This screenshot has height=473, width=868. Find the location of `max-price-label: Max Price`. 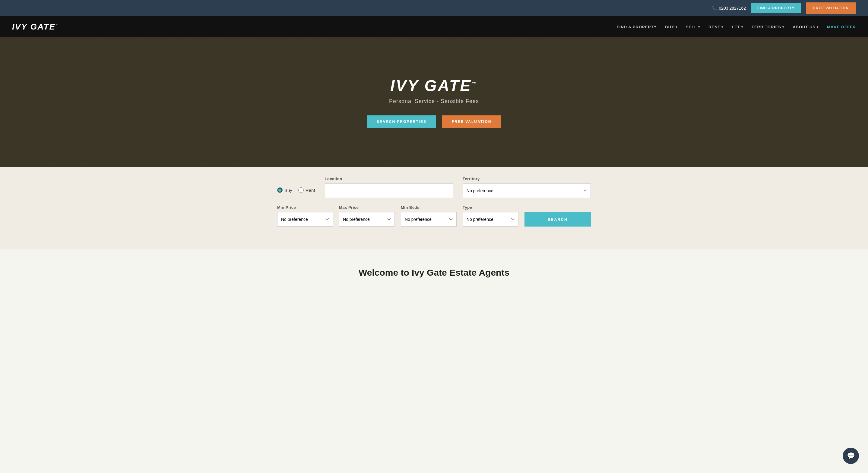

max-price-label: Max Price is located at coordinates (367, 207).